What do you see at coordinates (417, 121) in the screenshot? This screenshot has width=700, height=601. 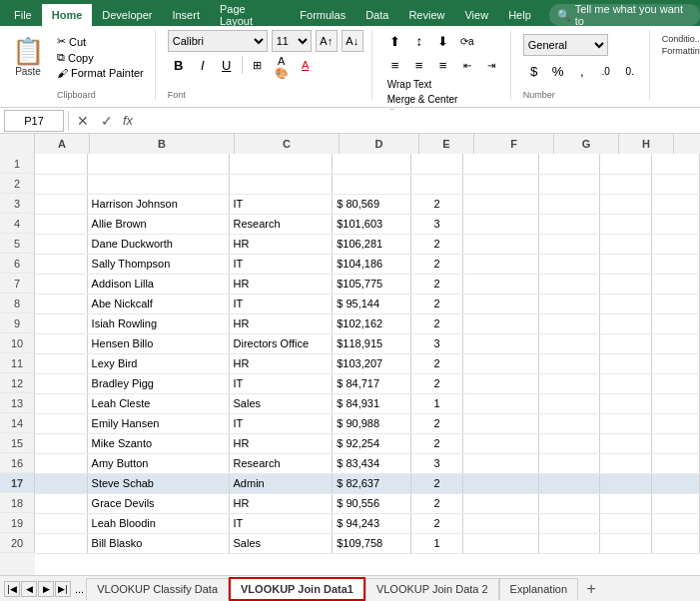 I see `formula-input` at bounding box center [417, 121].